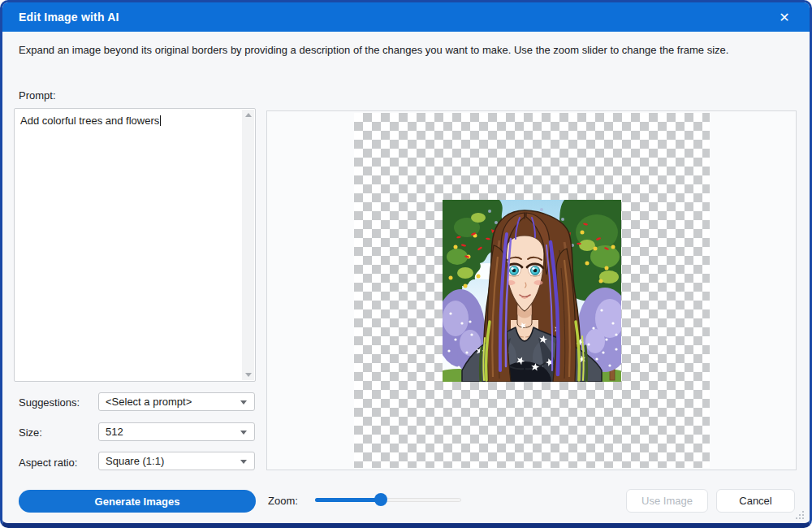 The height and width of the screenshot is (528, 812). I want to click on suggestions-value: <Select a prompt>, so click(149, 401).